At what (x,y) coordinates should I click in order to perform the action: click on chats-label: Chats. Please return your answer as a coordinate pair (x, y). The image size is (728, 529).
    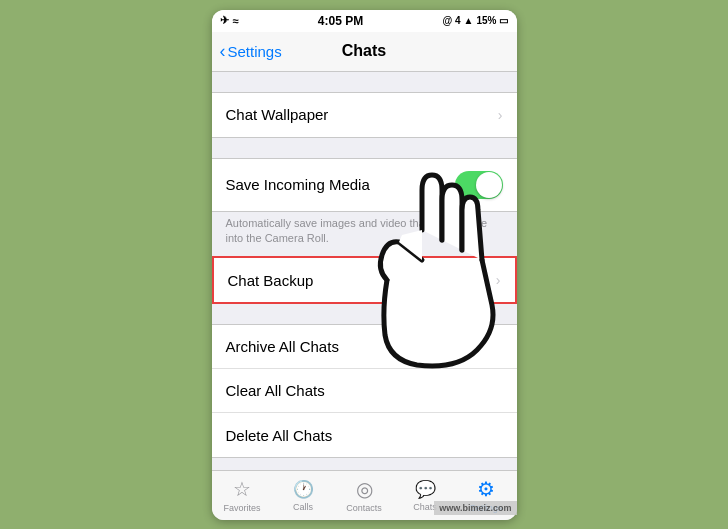
    Looking at the image, I should click on (425, 507).